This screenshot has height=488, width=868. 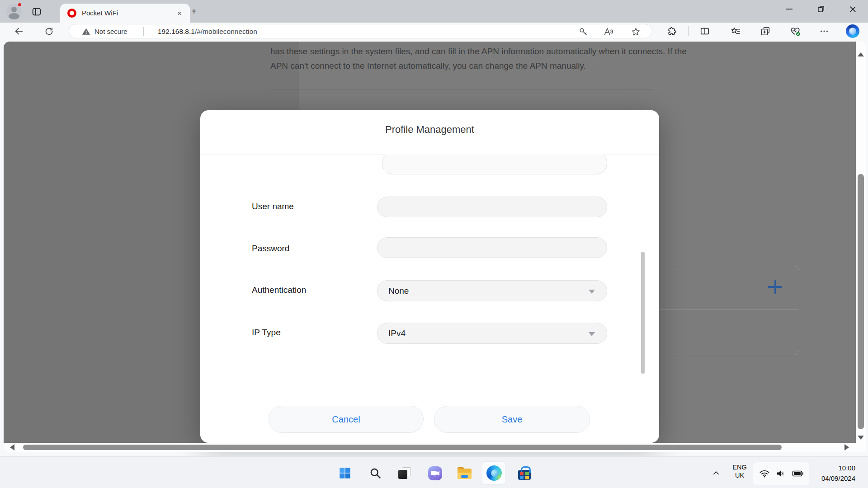 I want to click on iptype-value: IPv4, so click(x=397, y=333).